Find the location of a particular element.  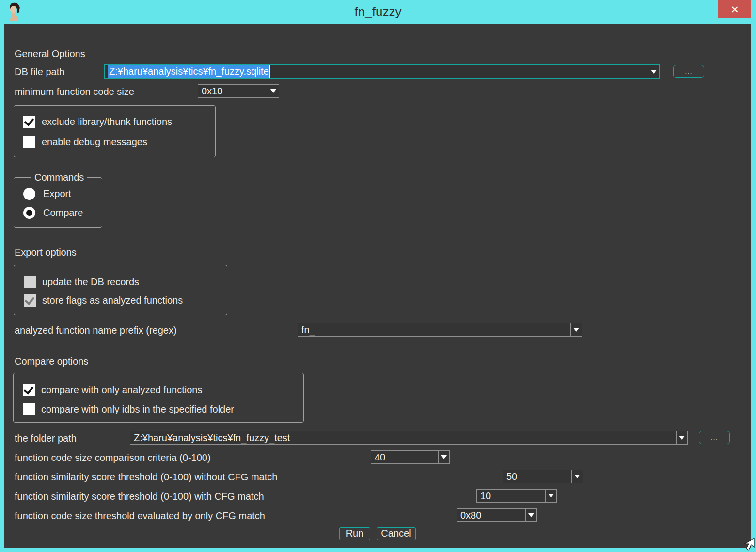

similarity-with-cfg-dropdown-button is located at coordinates (551, 496).